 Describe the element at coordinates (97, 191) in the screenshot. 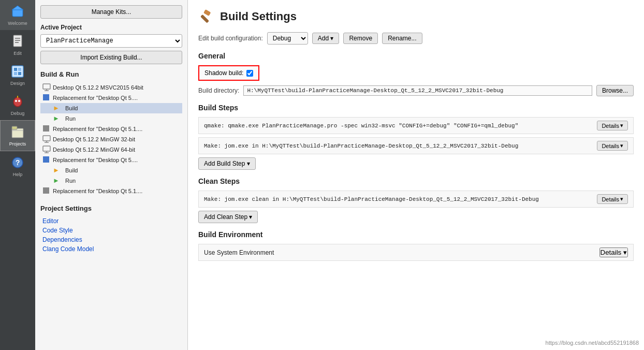

I see `tree-label-10: Replacement for "Desktop Qt 5.1....` at that location.